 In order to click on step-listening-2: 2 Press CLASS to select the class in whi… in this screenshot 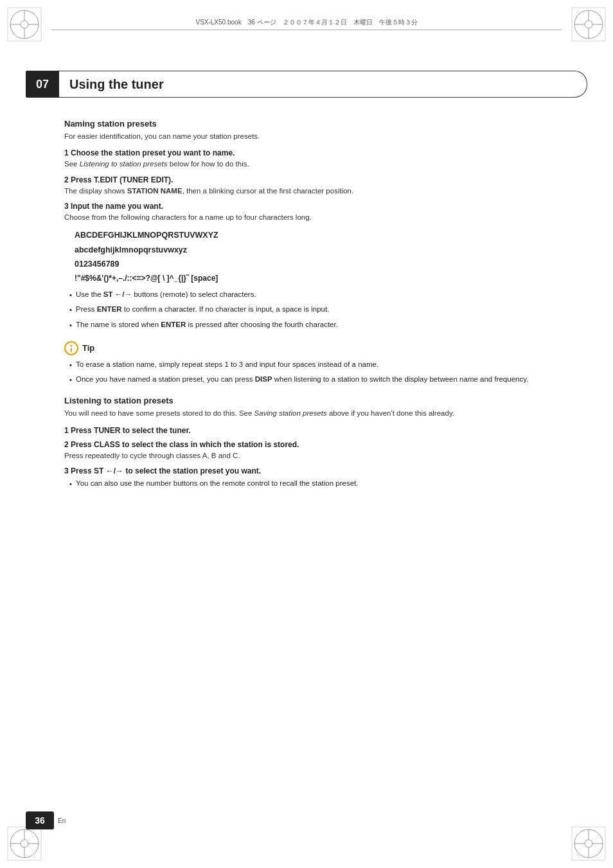, I will do `click(306, 451)`.